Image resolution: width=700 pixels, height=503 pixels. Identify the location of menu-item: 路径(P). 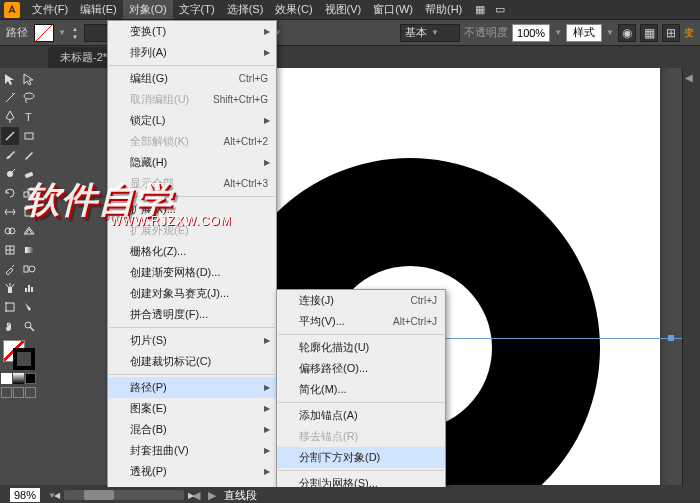
(192, 388).